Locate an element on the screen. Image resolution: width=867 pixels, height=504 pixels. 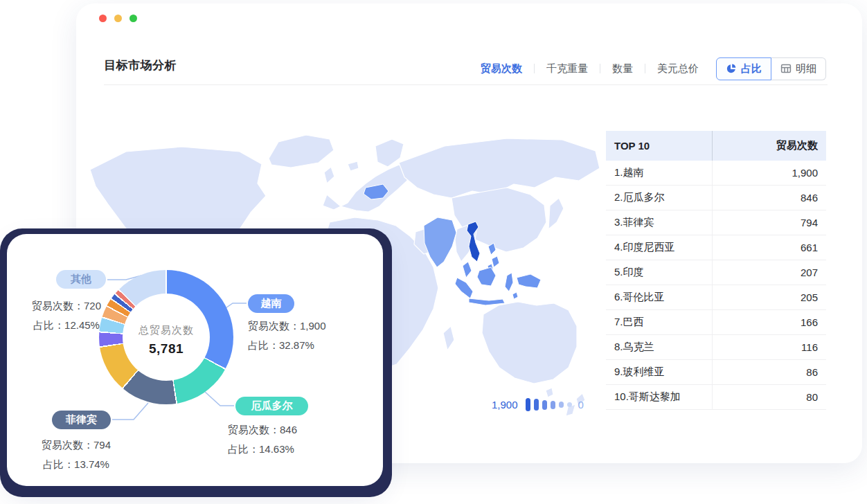
callout-trades: 贸易次数：720 is located at coordinates (66, 306).